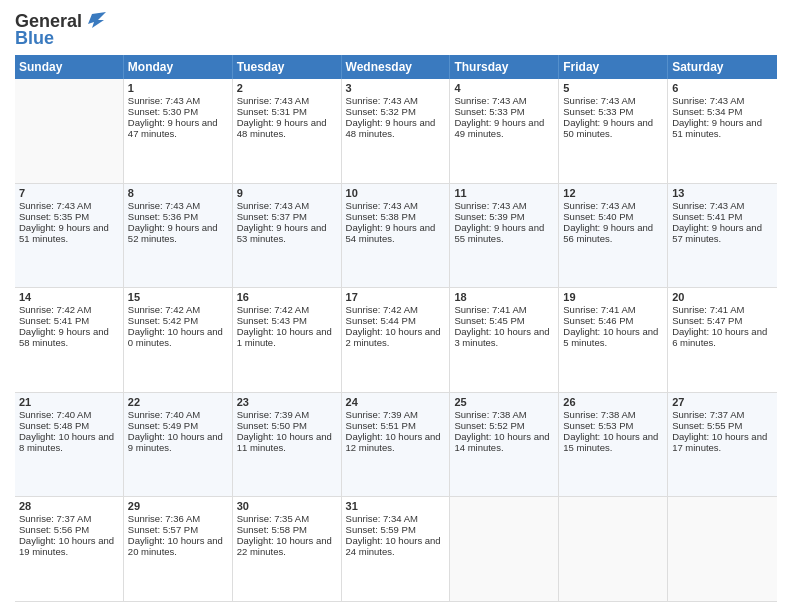 The image size is (792, 612). What do you see at coordinates (70, 236) in the screenshot?
I see `cal-cell-2-1: 7Sunrise: 7:43 AMSunset: 5:35 PMDaylight…` at bounding box center [70, 236].